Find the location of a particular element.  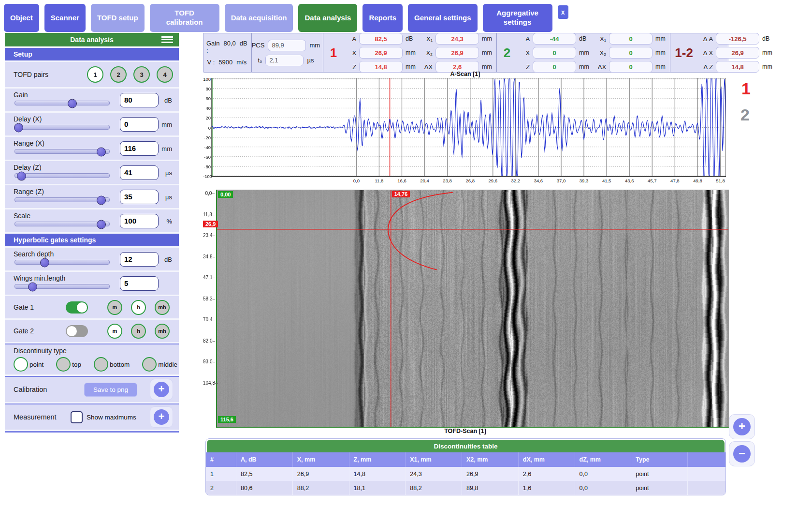

gate1-h-button: h is located at coordinates (138, 308).